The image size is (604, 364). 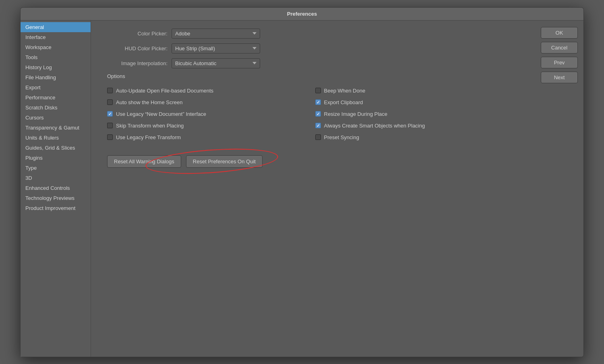 What do you see at coordinates (56, 128) in the screenshot?
I see `sidebar-item-transparency-gamut: Transparency & Gamut` at bounding box center [56, 128].